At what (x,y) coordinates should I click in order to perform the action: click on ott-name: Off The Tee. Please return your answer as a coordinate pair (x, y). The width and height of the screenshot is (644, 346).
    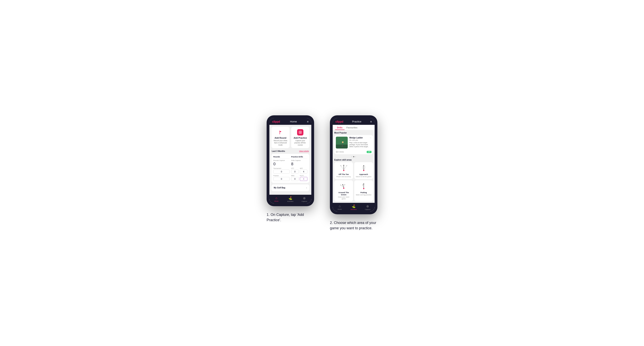
    Looking at the image, I should click on (344, 174).